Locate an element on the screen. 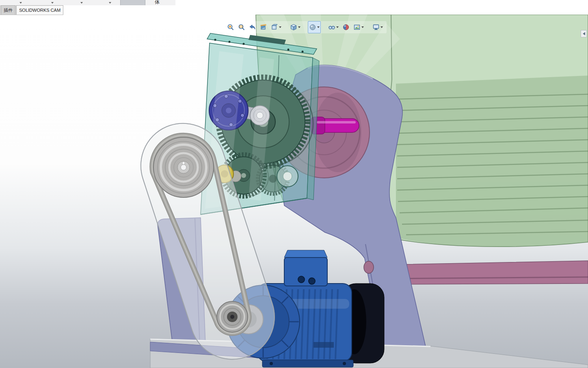 The image size is (588, 368). apply-scene-icon is located at coordinates (357, 27).